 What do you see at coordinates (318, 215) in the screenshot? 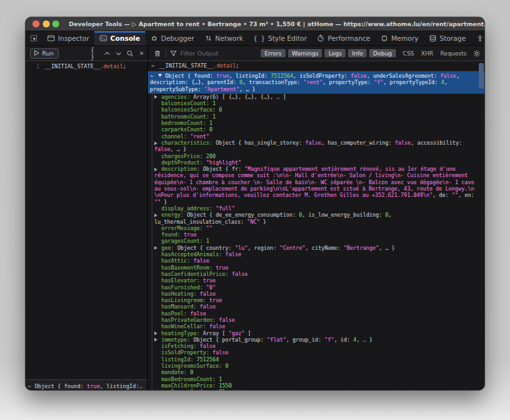
I see `object-property-row: energy: Object { de_ee_energy_consumptio…` at bounding box center [318, 215].